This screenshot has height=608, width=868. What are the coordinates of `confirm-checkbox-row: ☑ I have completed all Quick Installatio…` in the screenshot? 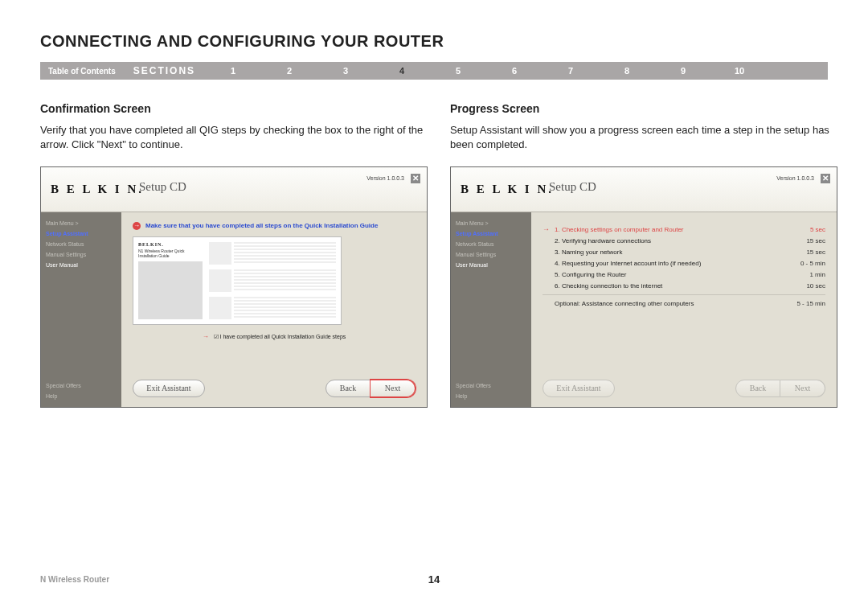 It's located at (274, 336).